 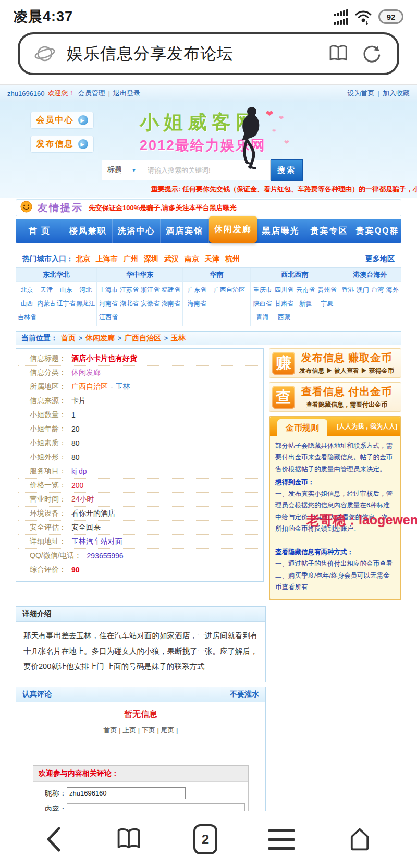 I want to click on city-link: 广州, so click(x=131, y=259).